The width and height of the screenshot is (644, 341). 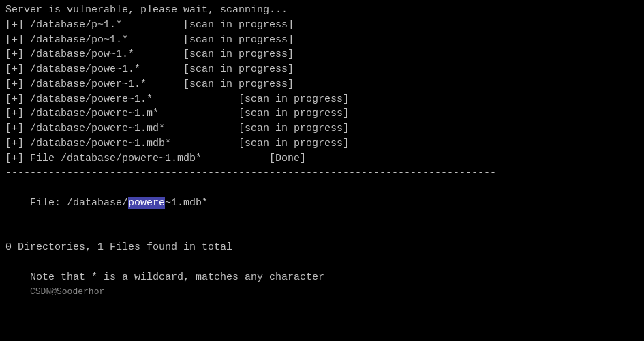 What do you see at coordinates (187, 203) in the screenshot?
I see `file-label-suffix: ~1.mdb*` at bounding box center [187, 203].